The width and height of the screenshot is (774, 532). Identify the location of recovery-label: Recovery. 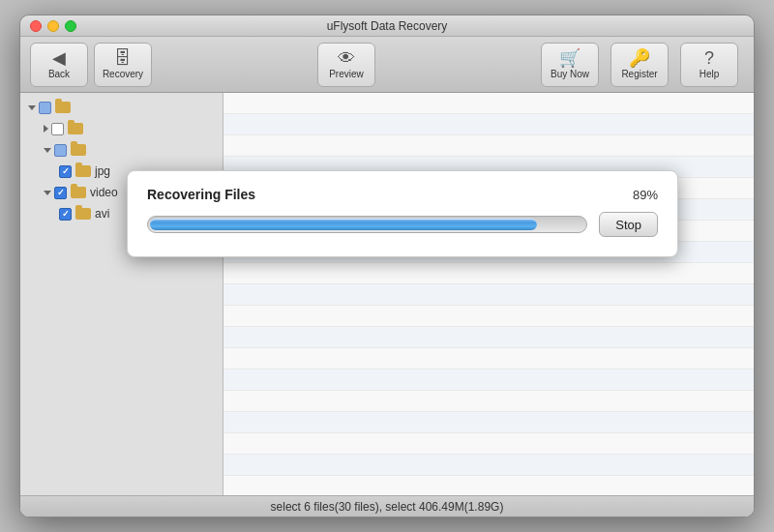
(123, 74).